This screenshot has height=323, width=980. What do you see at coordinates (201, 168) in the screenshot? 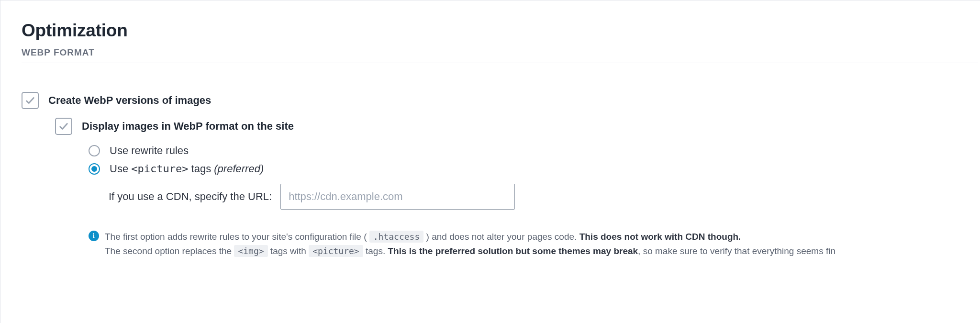
I see `picture-label-suffix: tags` at bounding box center [201, 168].